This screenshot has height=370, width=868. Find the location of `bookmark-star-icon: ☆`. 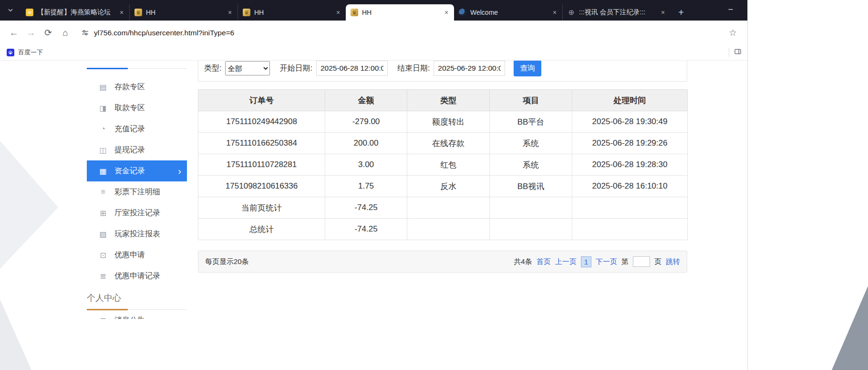

bookmark-star-icon: ☆ is located at coordinates (733, 32).